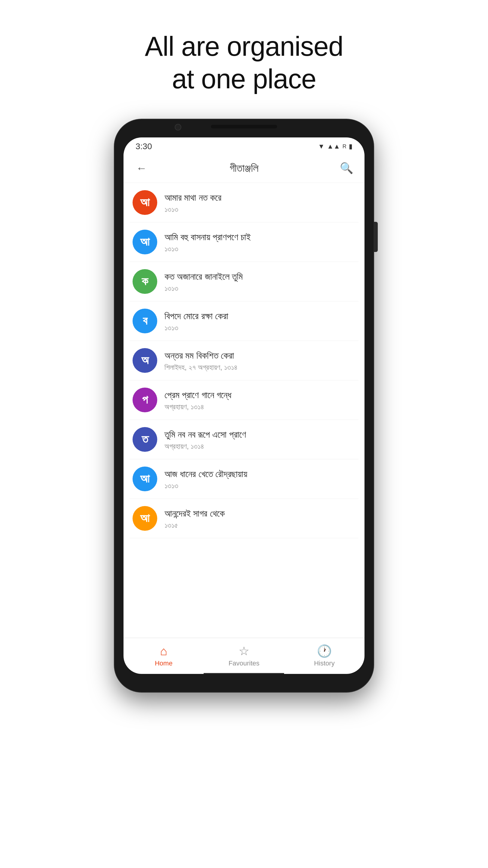  Describe the element at coordinates (321, 146) in the screenshot. I see `wifi-icon: ▼` at that location.